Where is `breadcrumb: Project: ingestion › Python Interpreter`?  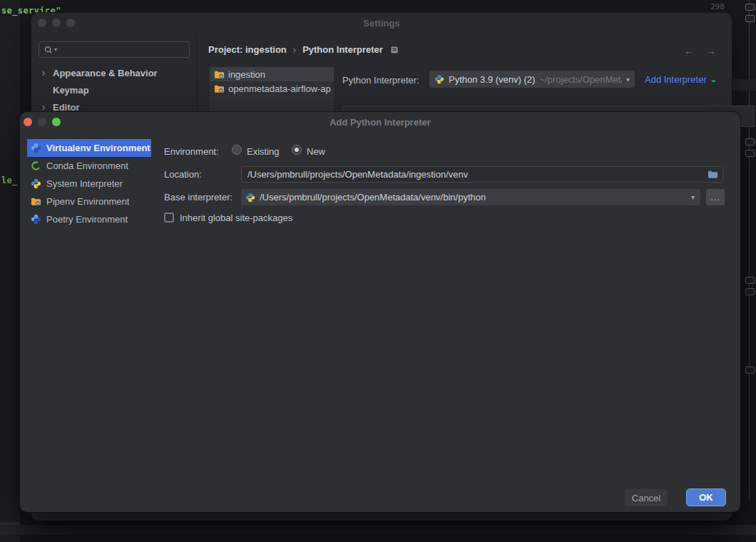 breadcrumb: Project: ingestion › Python Interpreter is located at coordinates (303, 50).